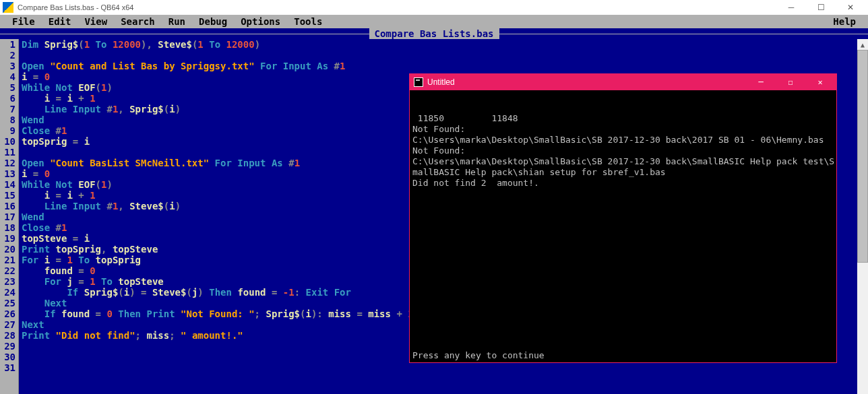 Image resolution: width=868 pixels, height=394 pixels. What do you see at coordinates (8, 88) in the screenshot?
I see `line-number: 5` at bounding box center [8, 88].